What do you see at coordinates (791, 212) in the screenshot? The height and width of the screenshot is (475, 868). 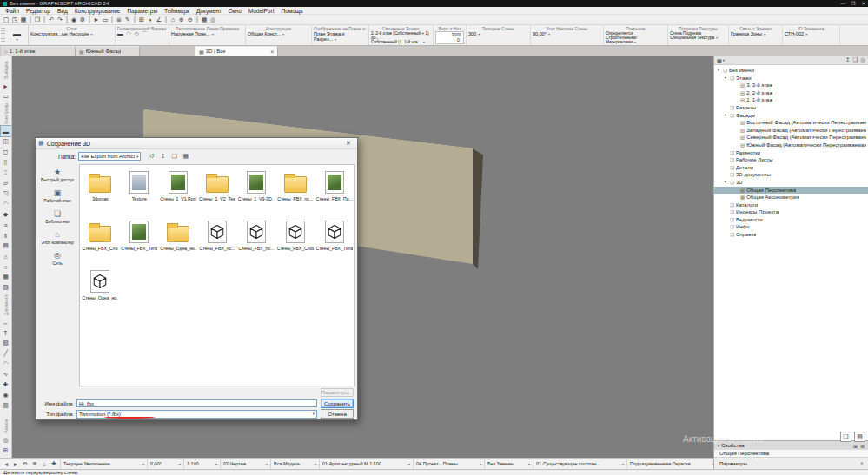 I see `tree-item: ❏ Индексы Проекта` at bounding box center [791, 212].